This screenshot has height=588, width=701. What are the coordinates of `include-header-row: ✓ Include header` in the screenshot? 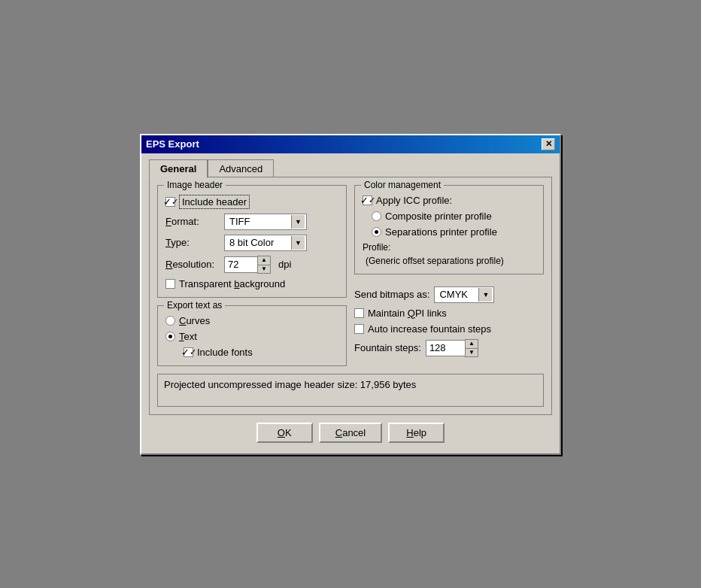 It's located at (252, 202).